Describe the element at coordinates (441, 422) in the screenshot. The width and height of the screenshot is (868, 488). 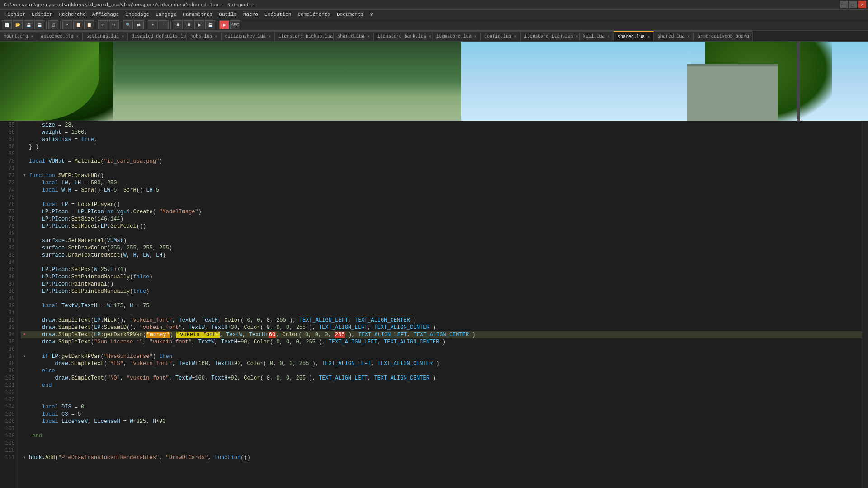
I see `code-line-106: local LicenseW, LicenseH = W+325, H+90` at that location.